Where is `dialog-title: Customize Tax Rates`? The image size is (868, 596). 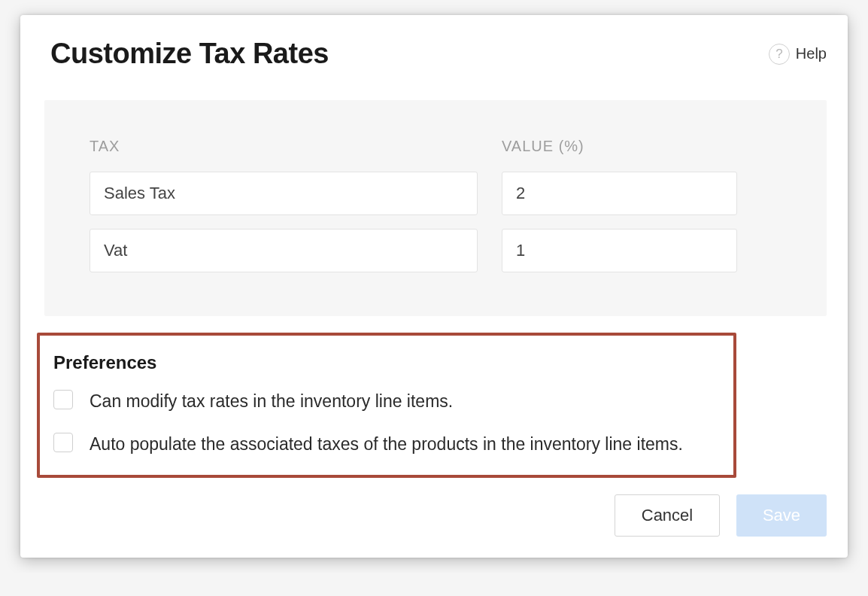 dialog-title: Customize Tax Rates is located at coordinates (190, 54).